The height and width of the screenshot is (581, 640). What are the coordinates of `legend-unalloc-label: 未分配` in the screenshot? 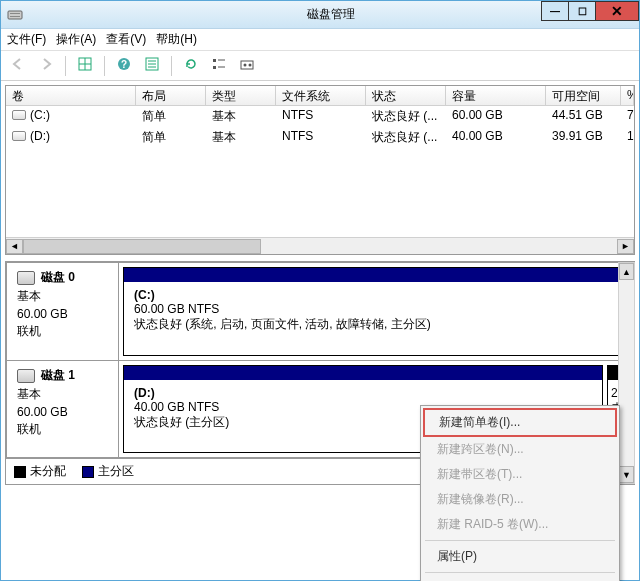 It's located at (48, 471).